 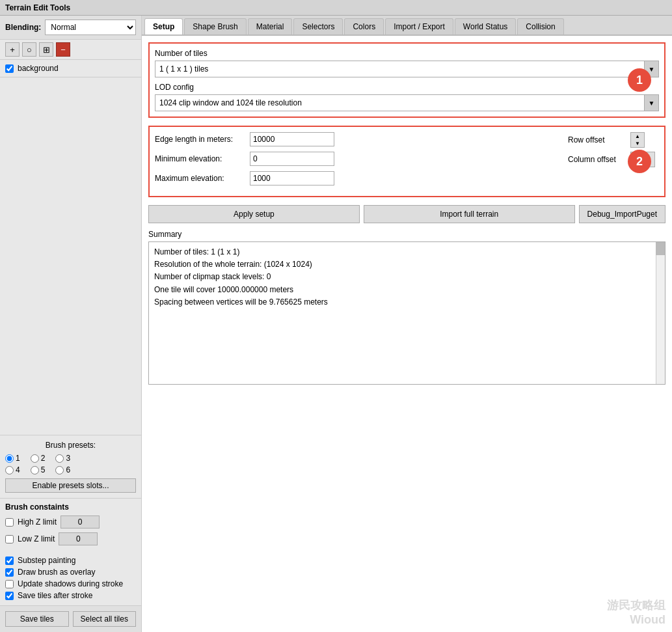 What do you see at coordinates (38, 68) in the screenshot?
I see `background-label: background` at bounding box center [38, 68].